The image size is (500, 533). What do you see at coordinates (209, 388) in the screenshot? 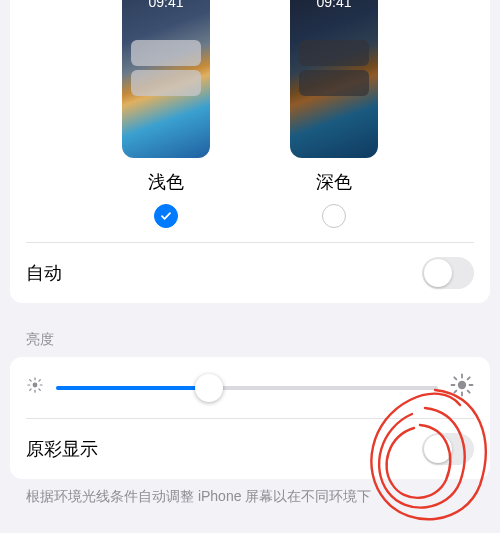
I see `slider-thumb` at bounding box center [209, 388].